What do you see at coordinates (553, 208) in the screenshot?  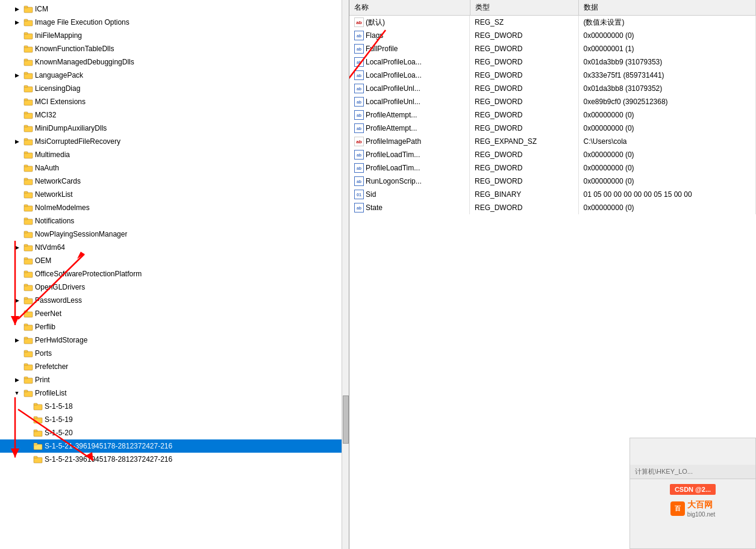 I see `registry-row: abStateREG_DWORD0x00000000 (0)` at bounding box center [553, 208].